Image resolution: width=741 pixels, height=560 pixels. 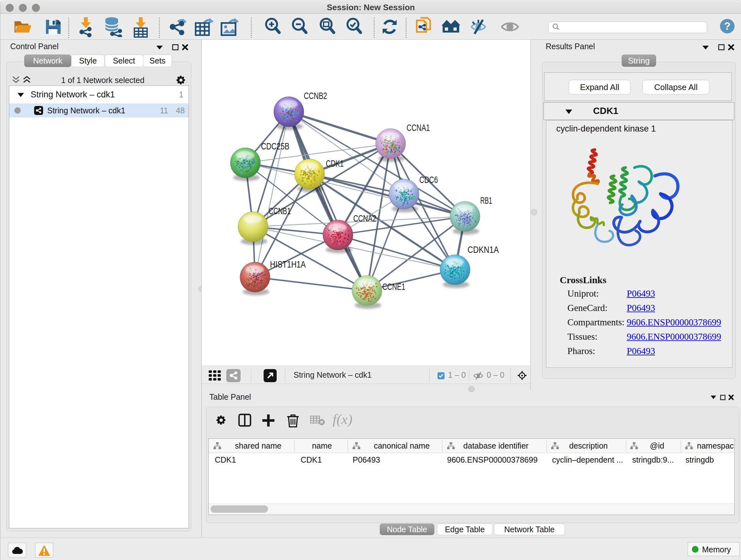 What do you see at coordinates (365, 219) in the screenshot?
I see `svg-text: CCNA2` at bounding box center [365, 219].